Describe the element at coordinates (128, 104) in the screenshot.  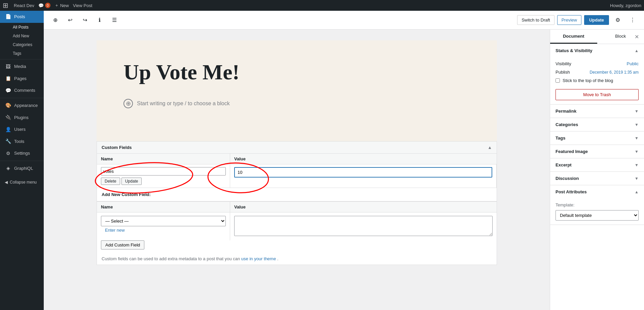
I see `add-block-inline-button: ⊕` at that location.